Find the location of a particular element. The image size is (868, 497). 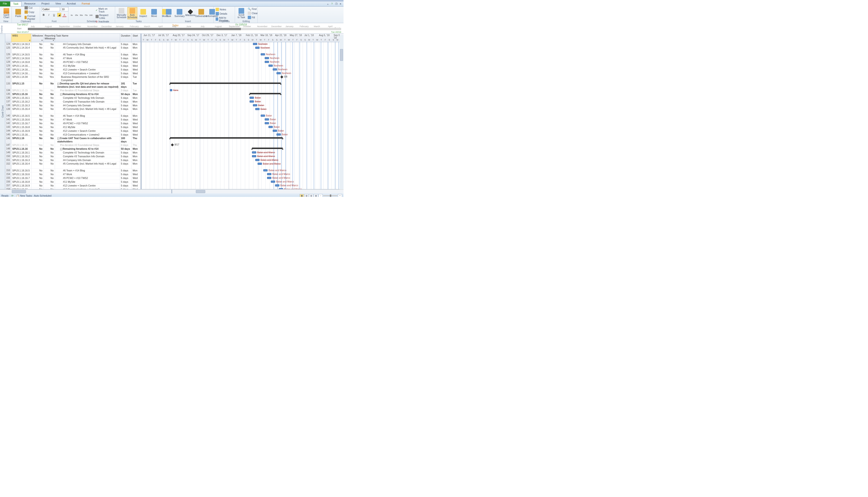

zoom-out-button: − is located at coordinates (320, 195).